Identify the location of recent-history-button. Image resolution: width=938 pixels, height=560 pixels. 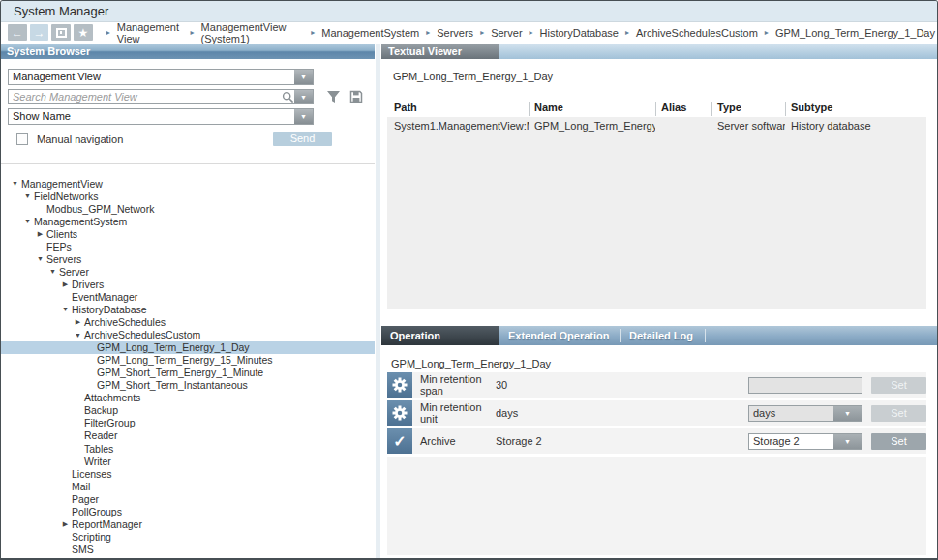
(61, 33).